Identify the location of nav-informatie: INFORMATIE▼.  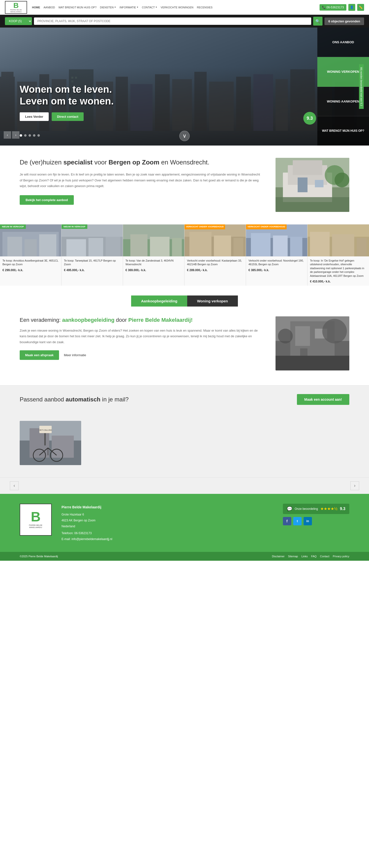
(129, 7).